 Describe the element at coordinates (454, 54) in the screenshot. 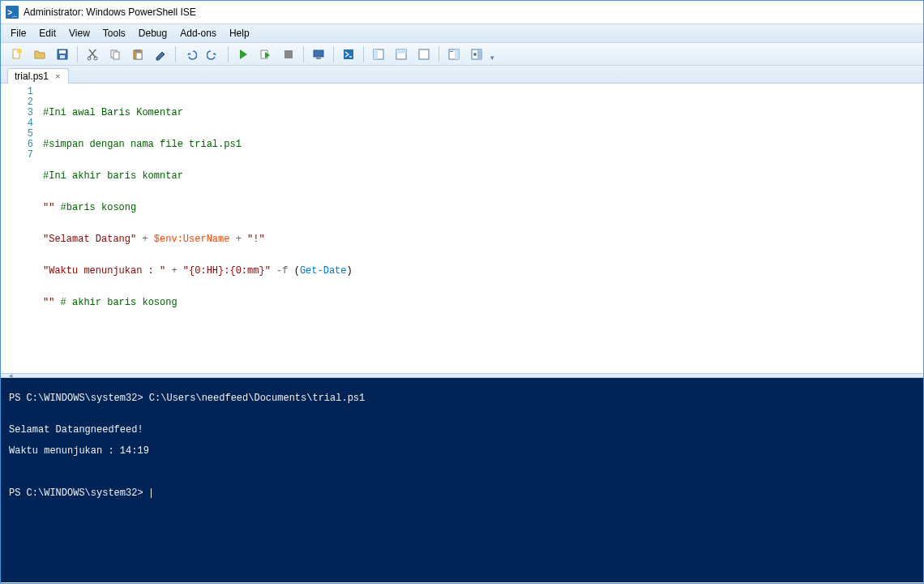

I see `command-pane-icon` at that location.